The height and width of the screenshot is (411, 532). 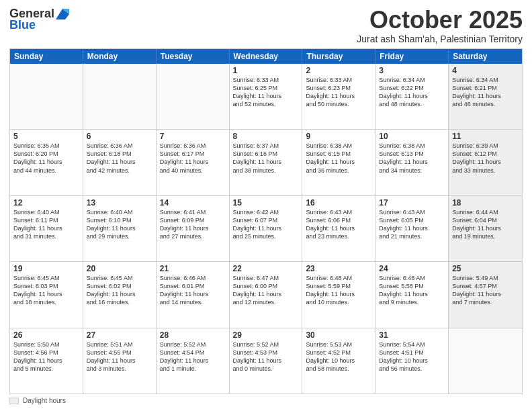 What do you see at coordinates (266, 357) in the screenshot?
I see `day-info: Sunrise: 5:52 AM Sunset: 4:53 PM Dayligh…` at bounding box center [266, 357].